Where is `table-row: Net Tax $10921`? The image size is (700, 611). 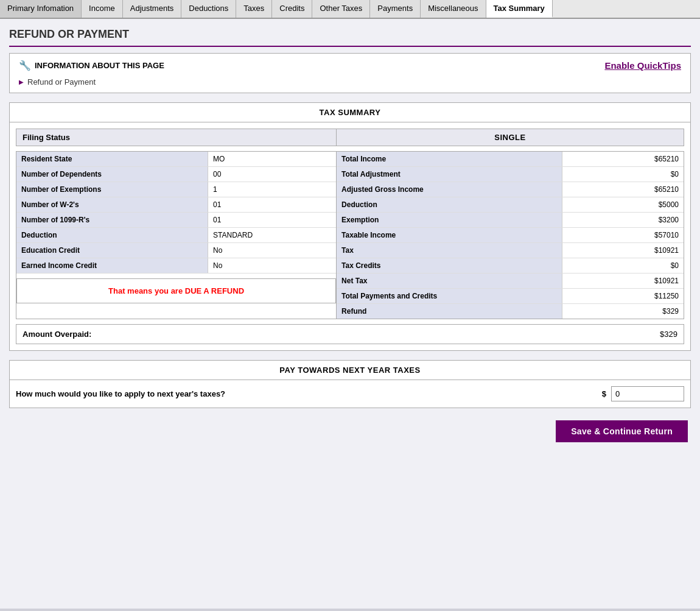 table-row: Net Tax $10921 is located at coordinates (510, 281).